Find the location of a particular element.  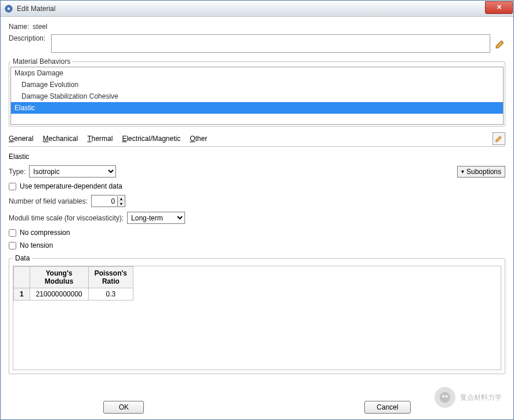

behaviors-legend: Material Behaviors is located at coordinates (42, 61).